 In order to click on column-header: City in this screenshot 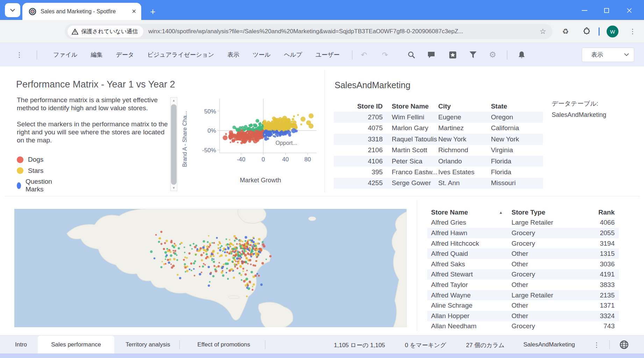, I will do `click(465, 106)`.